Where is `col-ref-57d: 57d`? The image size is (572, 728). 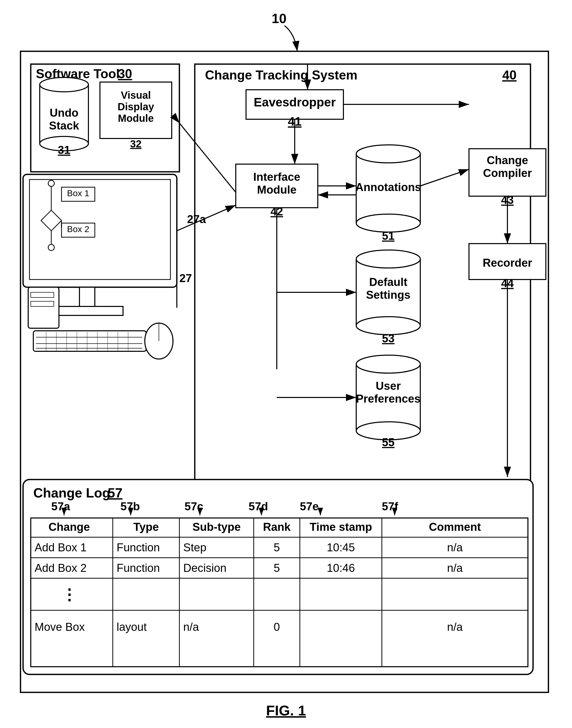 col-ref-57d: 57d is located at coordinates (258, 507).